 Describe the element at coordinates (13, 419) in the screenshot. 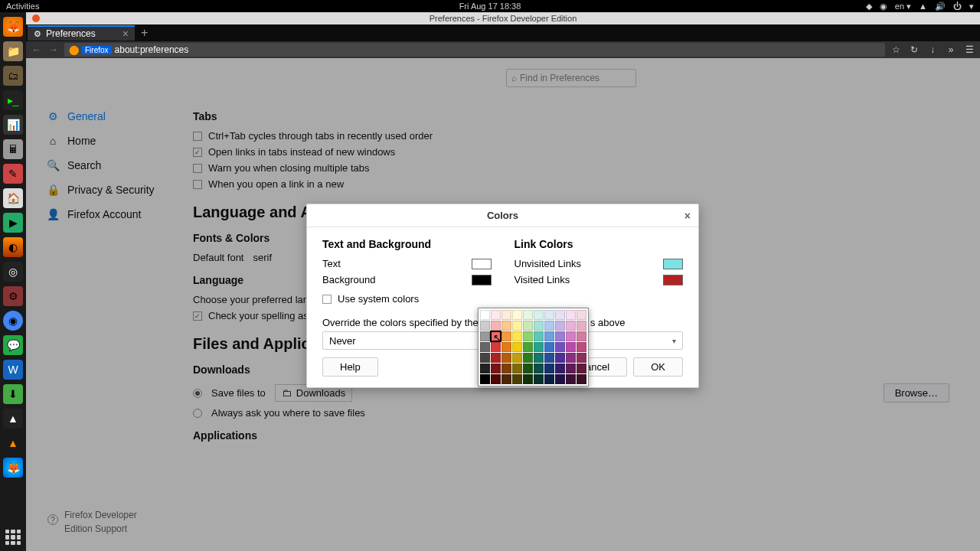

I see `dock-app-icon: ▲` at that location.